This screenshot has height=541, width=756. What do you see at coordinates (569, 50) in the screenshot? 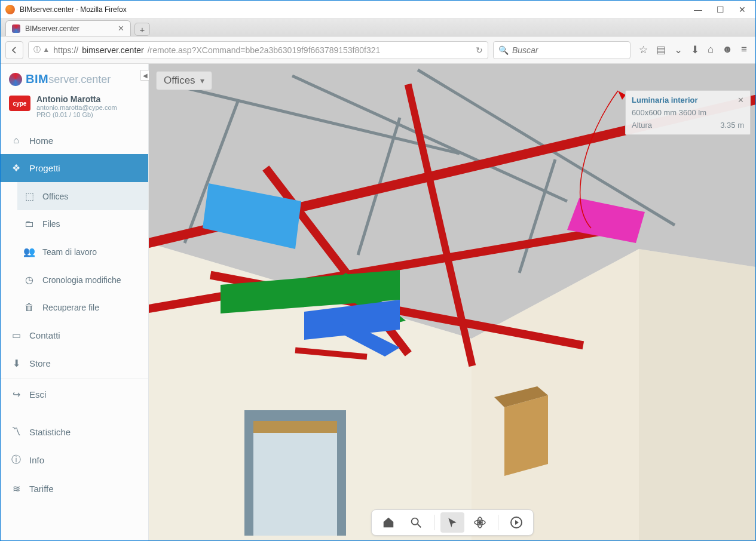
I see `search-input` at bounding box center [569, 50].